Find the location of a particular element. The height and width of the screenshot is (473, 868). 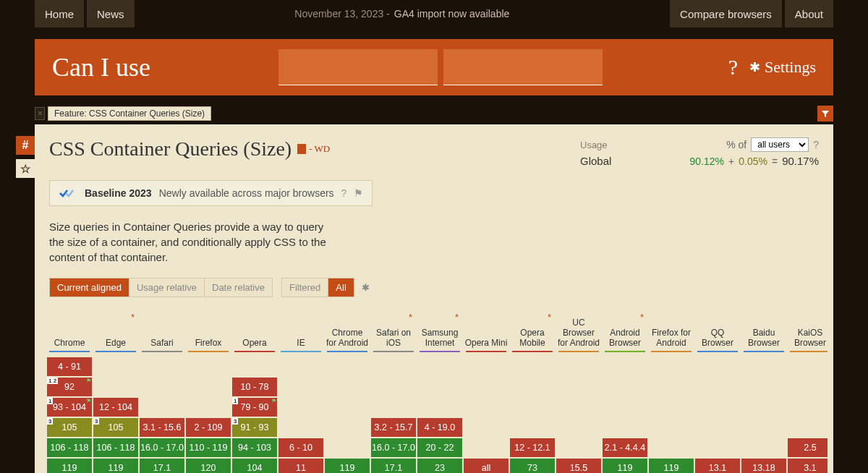

browser-header-kai: KaiOS Browser is located at coordinates (807, 332).